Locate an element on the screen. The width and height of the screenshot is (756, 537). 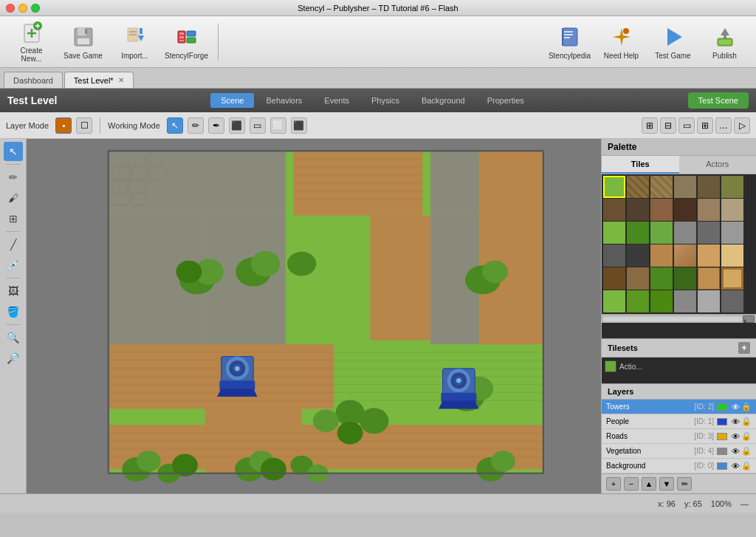
layer-lock-towers: 🔒 is located at coordinates (746, 406).